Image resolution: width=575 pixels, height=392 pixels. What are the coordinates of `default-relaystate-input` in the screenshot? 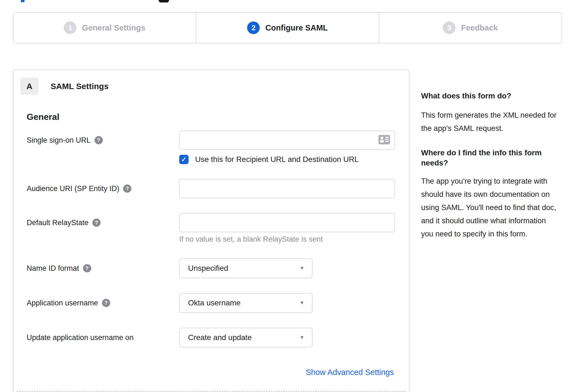 It's located at (287, 223).